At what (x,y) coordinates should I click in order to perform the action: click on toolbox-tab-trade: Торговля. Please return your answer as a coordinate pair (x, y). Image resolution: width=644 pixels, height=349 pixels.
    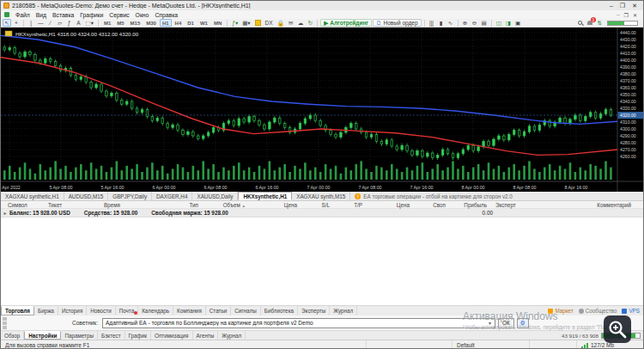
    Looking at the image, I should click on (17, 311).